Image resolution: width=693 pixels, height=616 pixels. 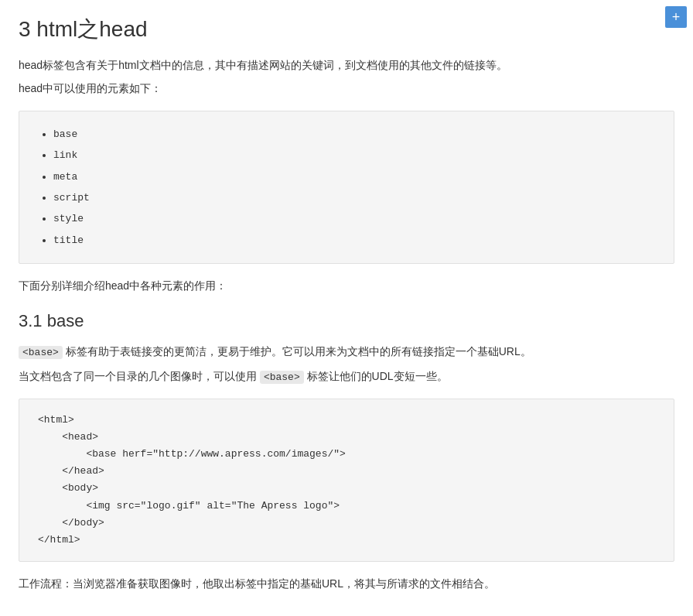 What do you see at coordinates (354, 218) in the screenshot?
I see `list-item: style` at bounding box center [354, 218].